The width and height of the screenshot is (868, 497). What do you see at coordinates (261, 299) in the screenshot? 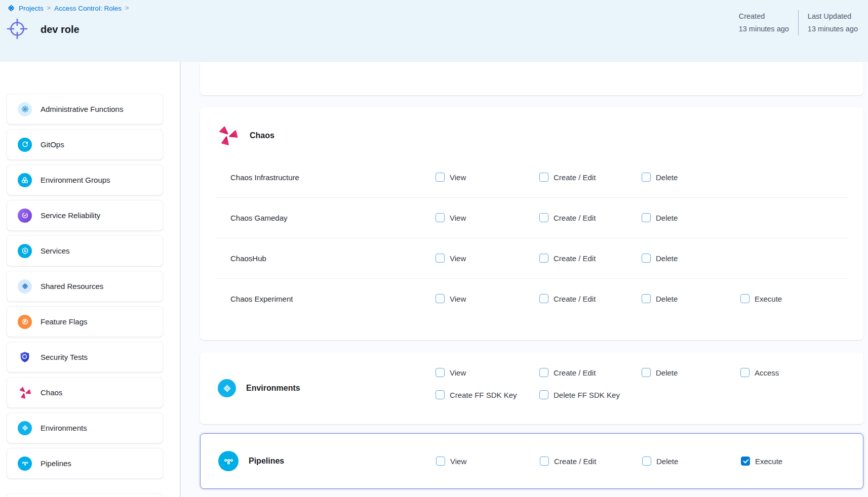
I see `row-label: Chaos Experiment` at bounding box center [261, 299].